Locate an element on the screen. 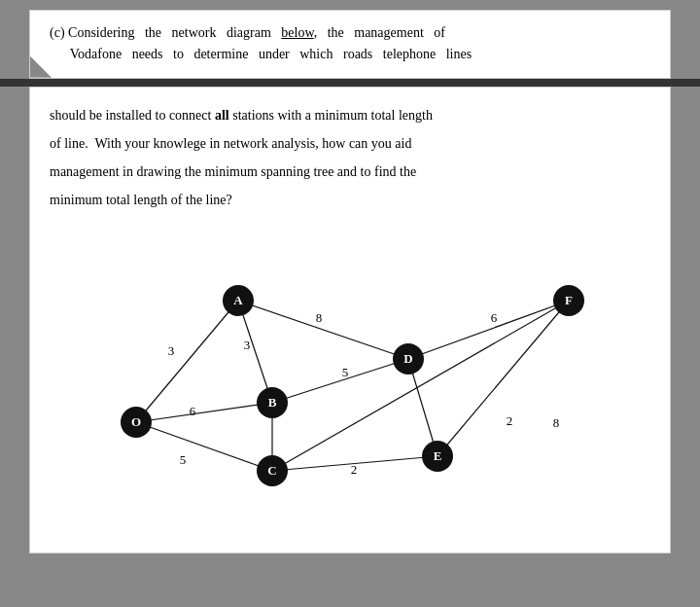  underline-below: below is located at coordinates (298, 33).